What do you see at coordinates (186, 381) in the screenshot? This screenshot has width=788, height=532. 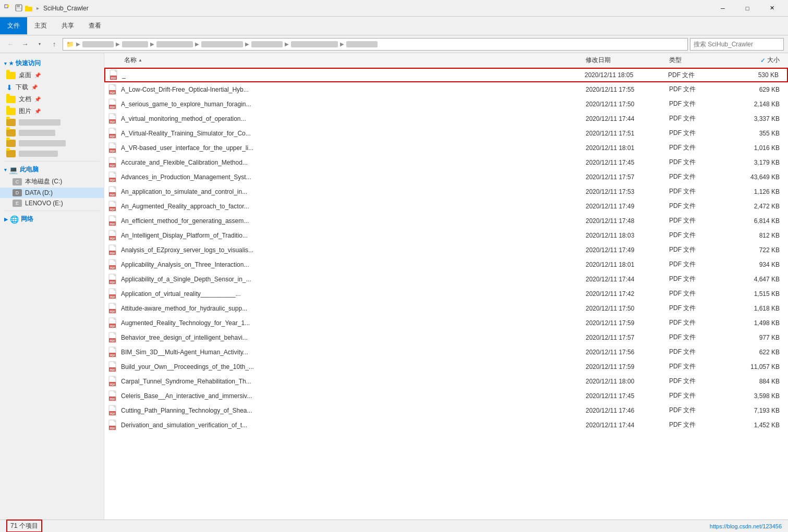 I see `row-filename: Carpal_Tunnel_Syndrome_Rehabilitation_Th…` at bounding box center [186, 381].